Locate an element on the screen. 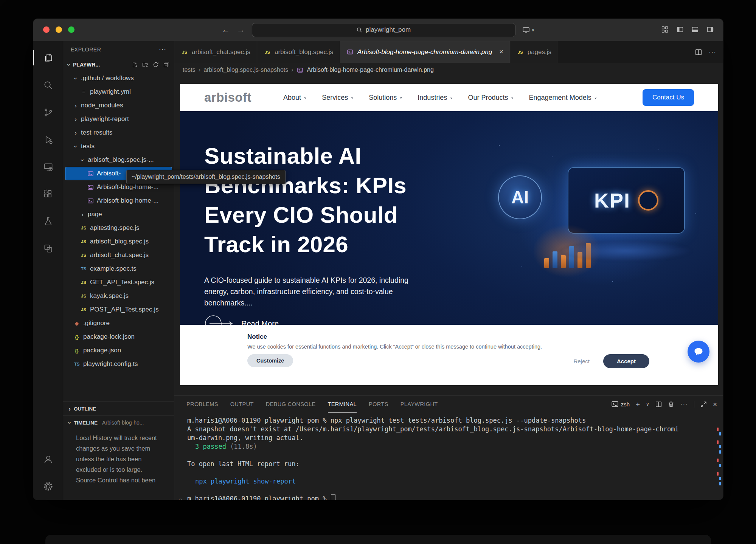 The height and width of the screenshot is (544, 756). hero-heading-line: Every CIO Should is located at coordinates (461, 215).